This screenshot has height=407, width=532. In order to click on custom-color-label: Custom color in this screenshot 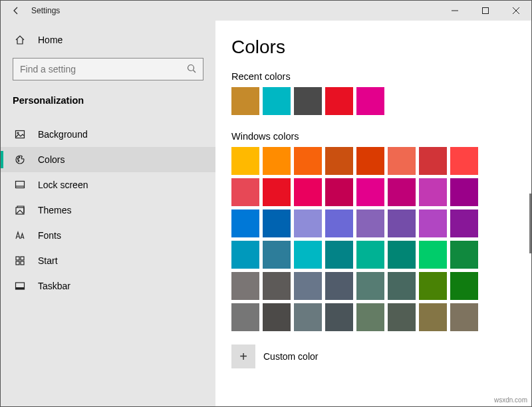, I will do `click(291, 356)`.